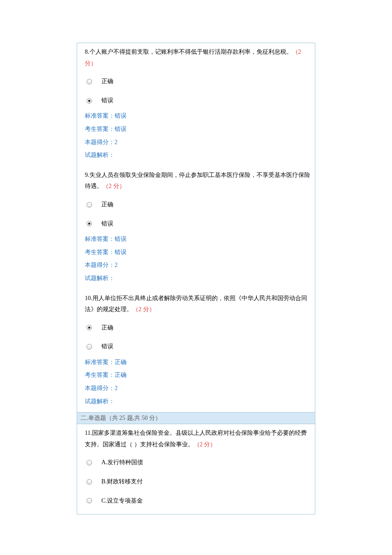 Image resolution: width=392 pixels, height=555 pixels. Describe the element at coordinates (199, 461) in the screenshot. I see `option-a: A.发行特种国债` at that location.